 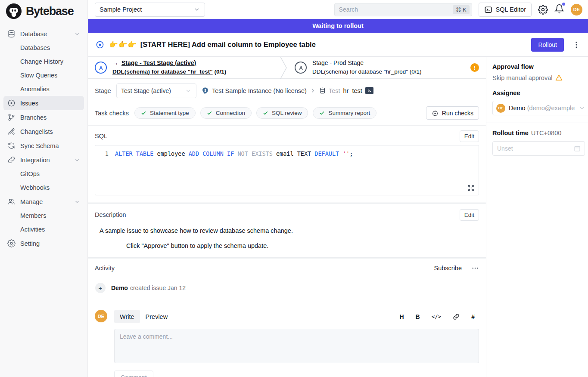 What do you see at coordinates (538, 148) in the screenshot?
I see `rollout-time-input` at bounding box center [538, 148].